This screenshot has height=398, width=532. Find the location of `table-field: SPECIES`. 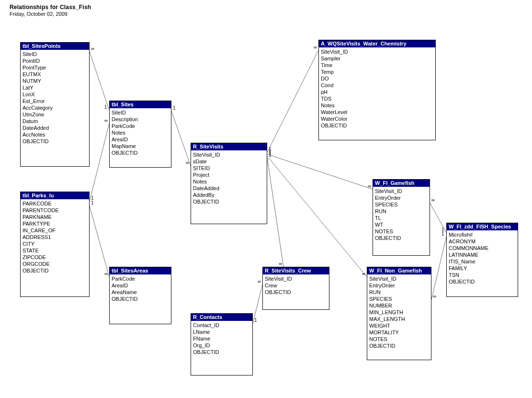

table-field: SPECIES is located at coordinates (401, 205).